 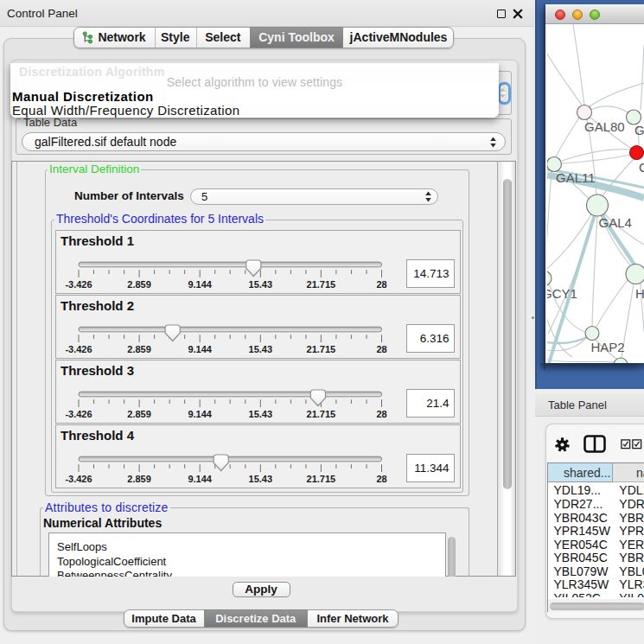 I want to click on svg-text: H, so click(x=640, y=294).